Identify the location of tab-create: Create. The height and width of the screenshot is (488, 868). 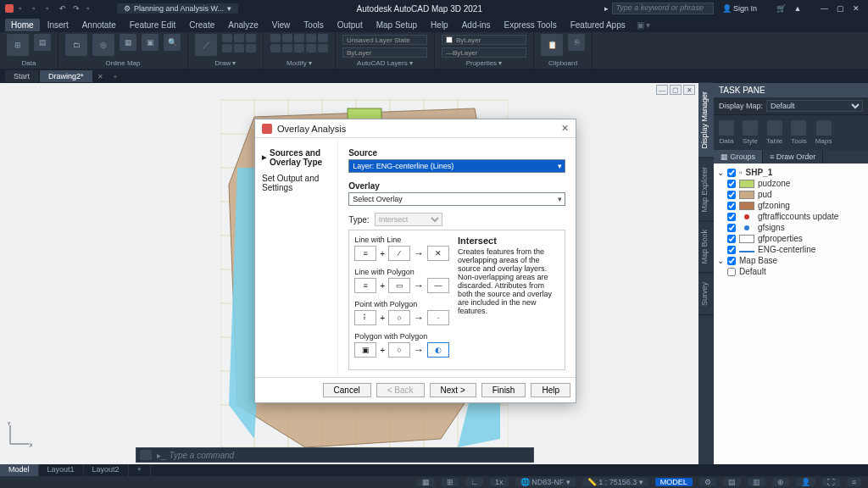
(202, 25).